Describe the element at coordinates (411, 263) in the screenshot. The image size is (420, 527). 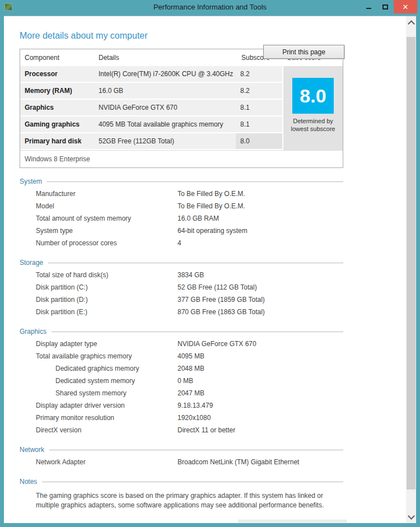
I see `scrollbar-thumb` at that location.